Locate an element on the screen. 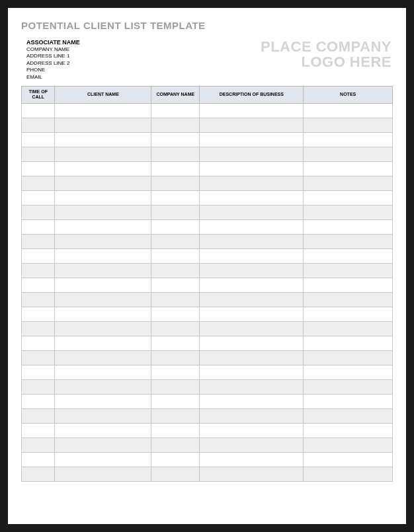 This screenshot has height=532, width=414. associate-name-label: ASSOCIATE NAME is located at coordinates (53, 42).